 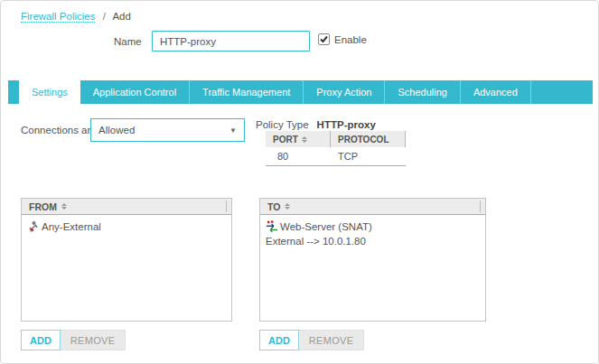 What do you see at coordinates (326, 227) in the screenshot?
I see `list-item-label: Web-Server (SNAT)` at bounding box center [326, 227].